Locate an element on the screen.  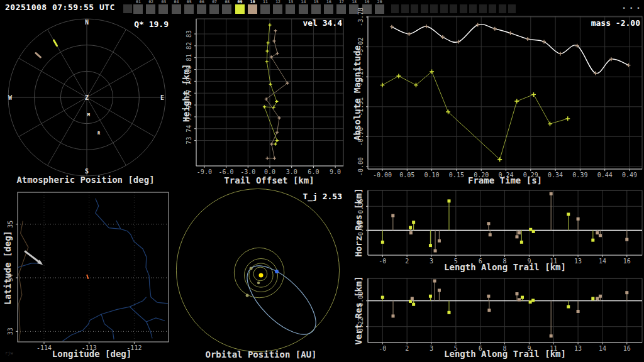
compass-east: E is located at coordinates (162, 98).